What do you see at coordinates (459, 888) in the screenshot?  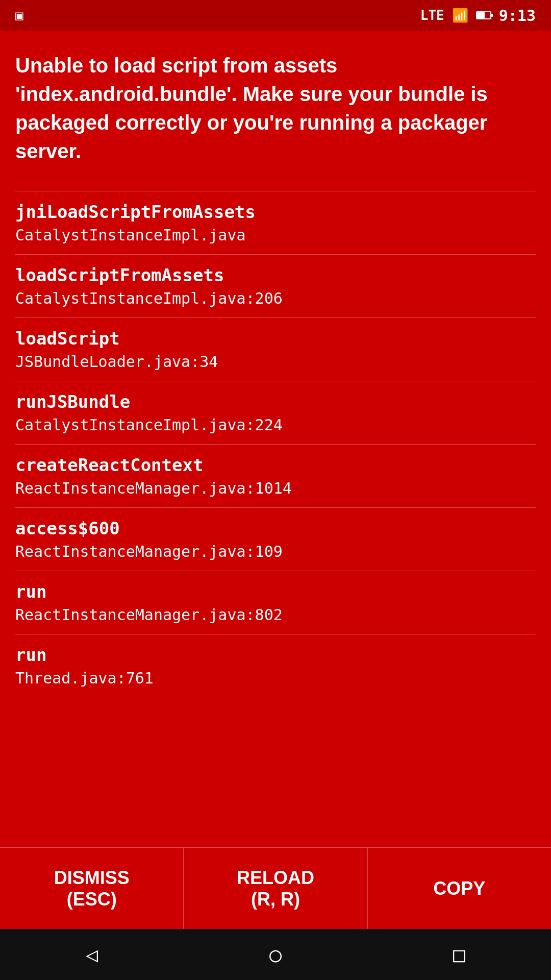 I see `copy-button: COPY` at bounding box center [459, 888].